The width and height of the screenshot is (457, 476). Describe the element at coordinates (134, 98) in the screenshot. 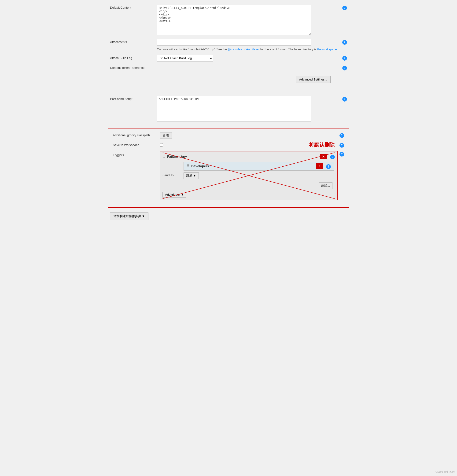

I see `post-send-label: Post-send Script` at that location.